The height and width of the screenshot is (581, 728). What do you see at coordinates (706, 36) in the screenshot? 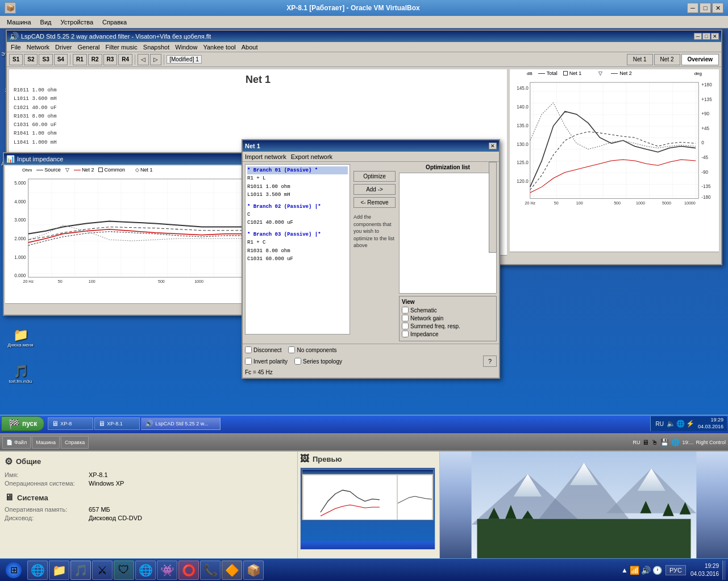
I see `lspcad-maximize-btn: □` at bounding box center [706, 36].